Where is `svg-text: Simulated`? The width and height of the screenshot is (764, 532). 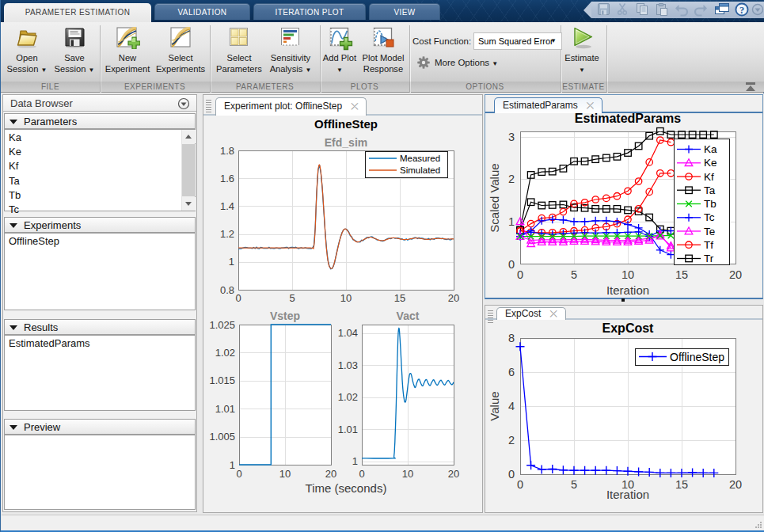
svg-text: Simulated is located at coordinates (420, 170).